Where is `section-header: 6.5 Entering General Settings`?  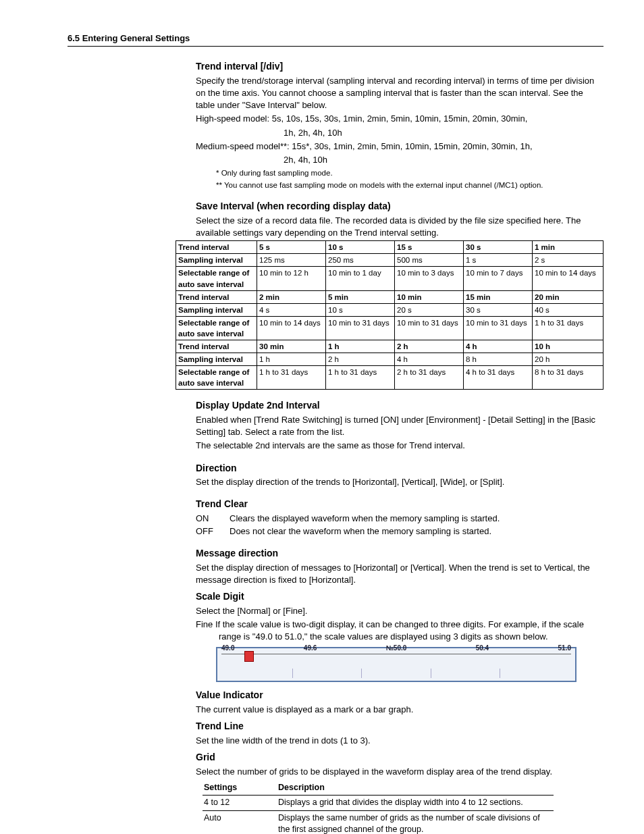 section-header: 6.5 Entering General Settings is located at coordinates (336, 39).